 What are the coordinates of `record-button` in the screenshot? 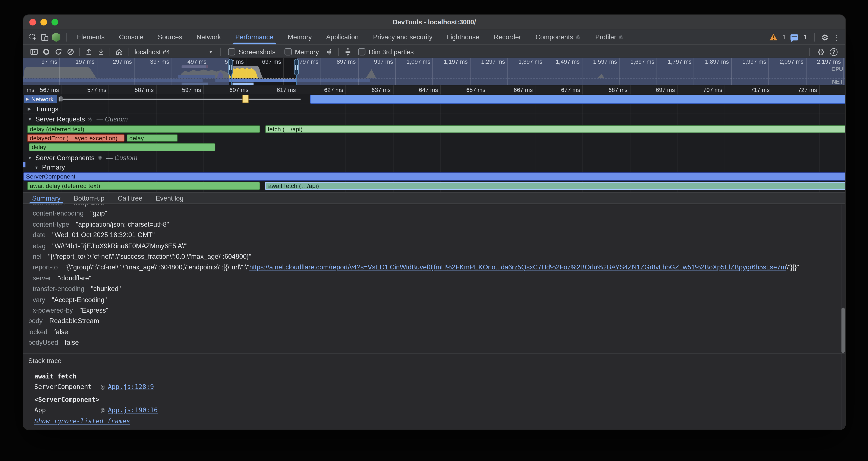 It's located at (46, 52).